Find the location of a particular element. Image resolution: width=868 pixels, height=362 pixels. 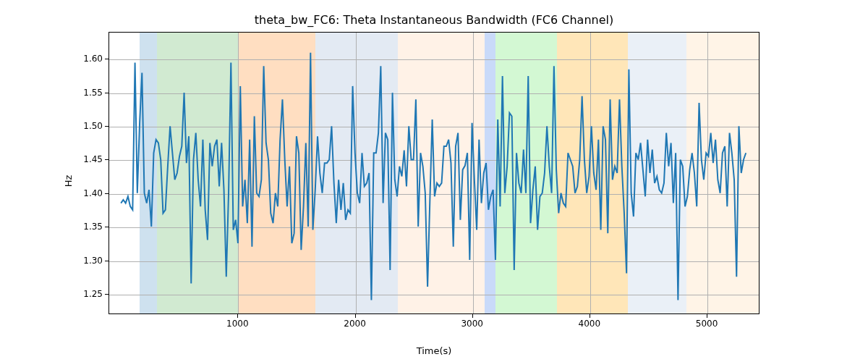

y-tick-label: 1.55 is located at coordinates (93, 93).